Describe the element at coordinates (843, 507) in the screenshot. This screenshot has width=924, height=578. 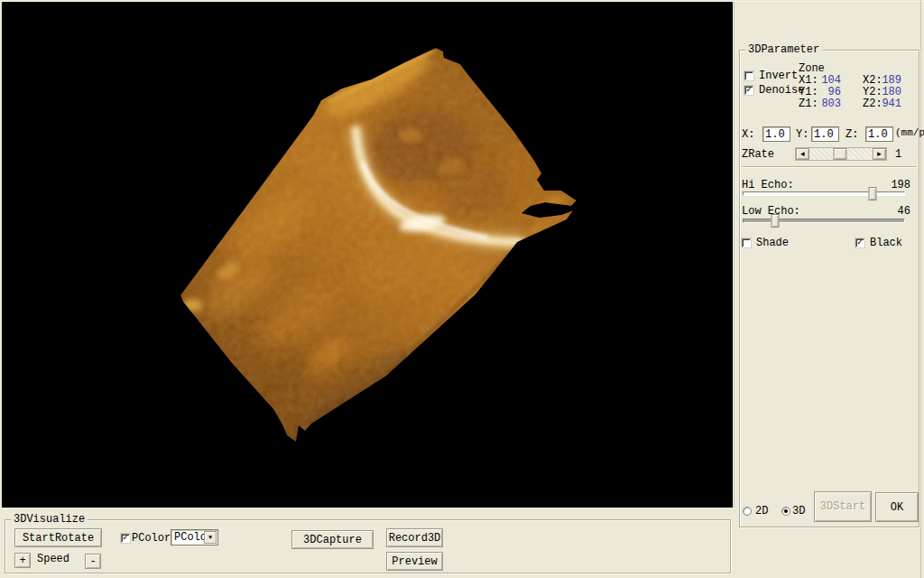
I see `start3d-button: 3DStart` at that location.